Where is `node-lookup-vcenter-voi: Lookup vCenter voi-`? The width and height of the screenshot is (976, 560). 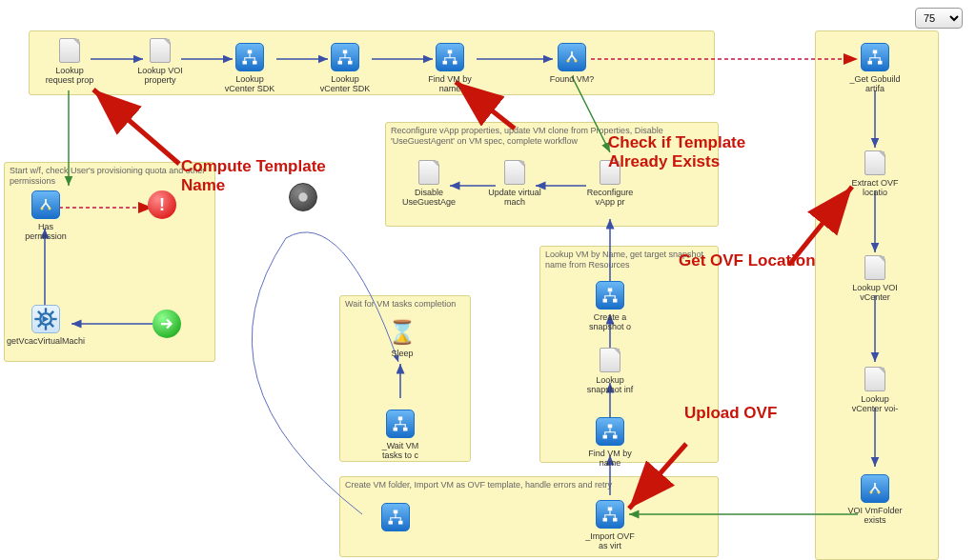
node-lookup-vcenter-voi: Lookup vCenter voi- is located at coordinates (875, 390).